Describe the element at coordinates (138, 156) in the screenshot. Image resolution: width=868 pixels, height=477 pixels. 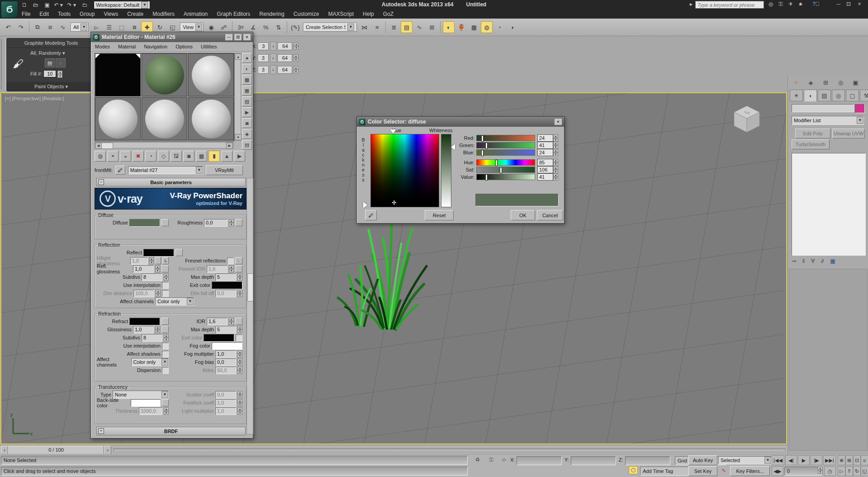
I see `reset-map-icon: ✖` at that location.